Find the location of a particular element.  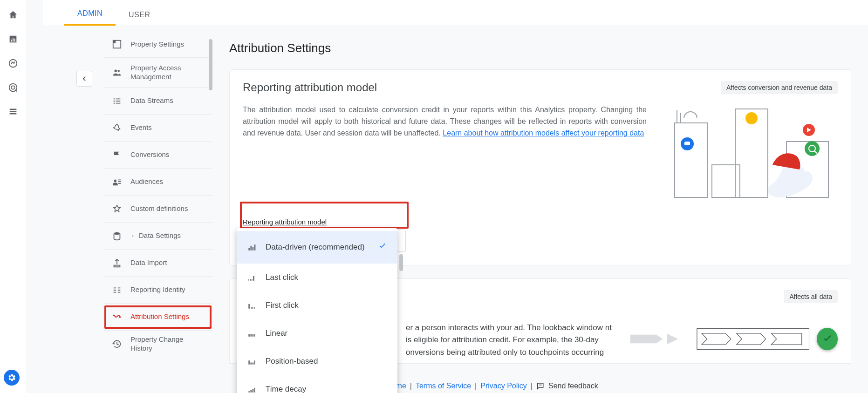

sidebar-item-label: Data Settings is located at coordinates (160, 236).